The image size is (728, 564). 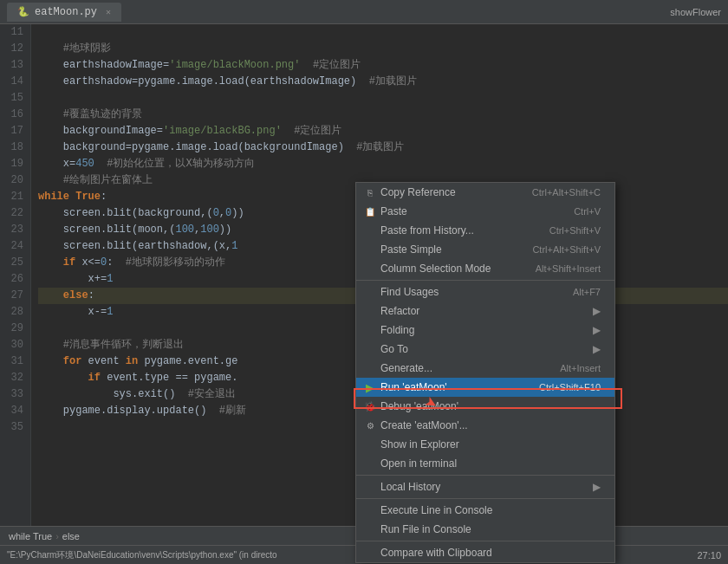 What do you see at coordinates (370, 553) in the screenshot?
I see `compare-clipboard-icon` at bounding box center [370, 553].